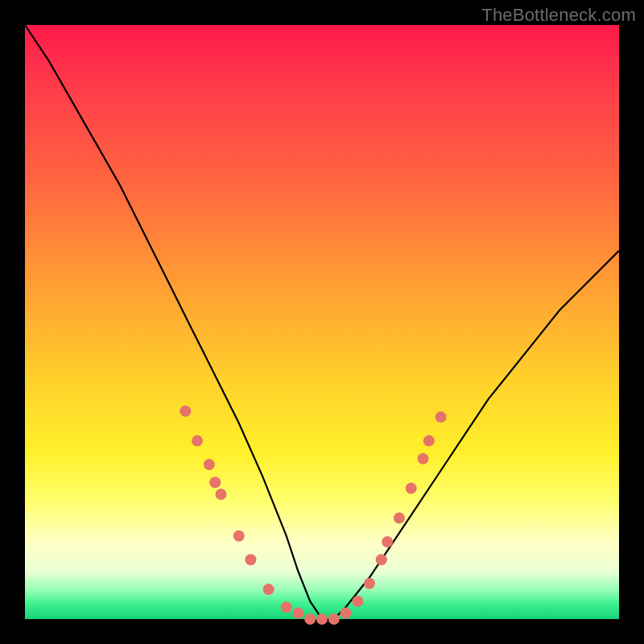 The width and height of the screenshot is (644, 644). I want to click on watermark-text: TheBottleneck.com, so click(559, 15).